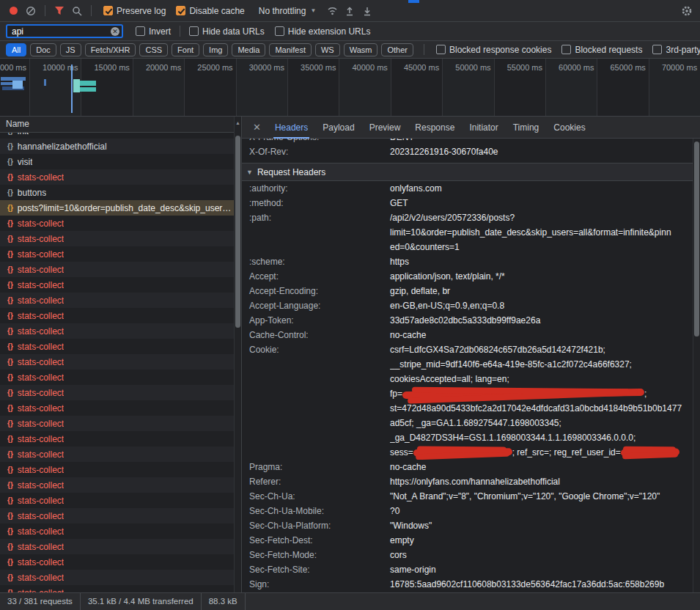  Describe the element at coordinates (367, 11) in the screenshot. I see `export-har-button` at that location.